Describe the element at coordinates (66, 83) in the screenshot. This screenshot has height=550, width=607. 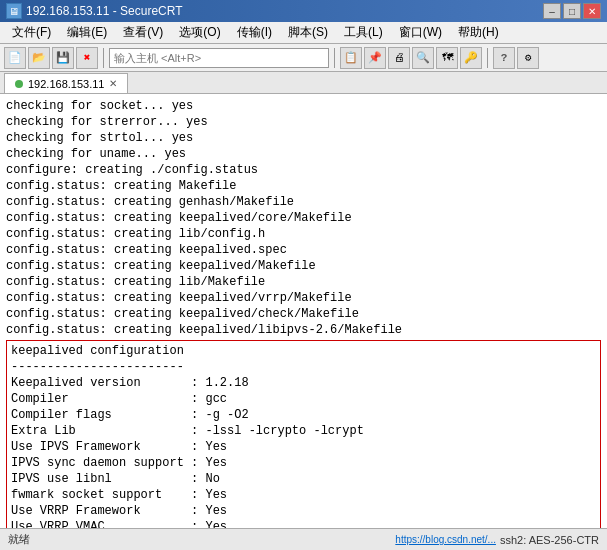
I see `session-tab: 192.168.153.11 ✕` at that location.